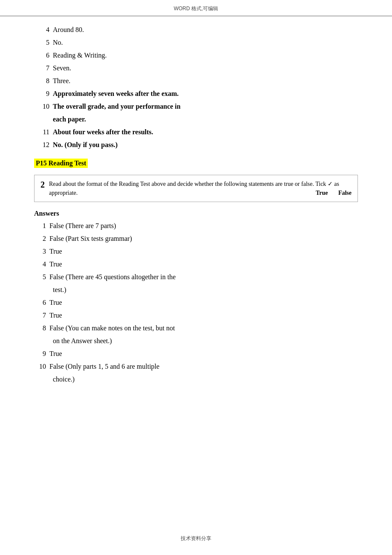 This screenshot has height=555, width=392. I want to click on item-number: 4, so click(42, 30).